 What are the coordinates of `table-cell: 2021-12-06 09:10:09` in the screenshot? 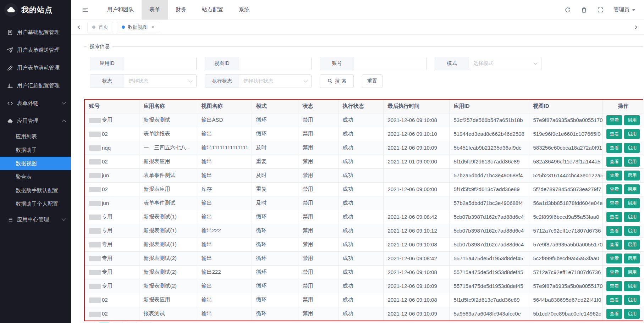 It's located at (416, 313).